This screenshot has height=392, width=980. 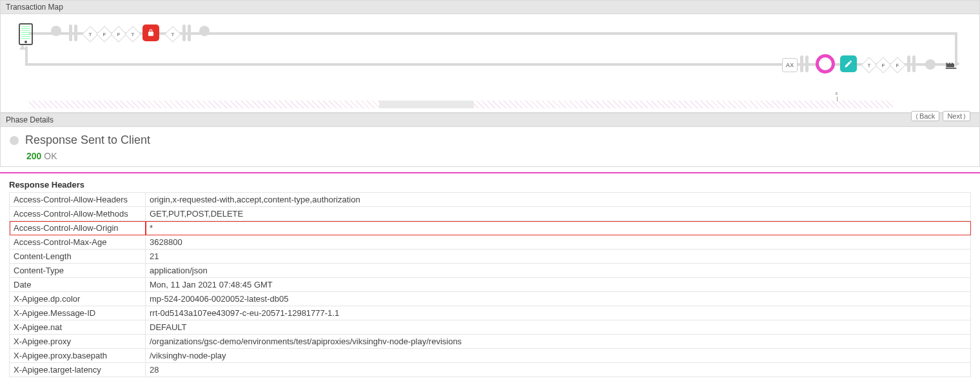 What do you see at coordinates (151, 33) in the screenshot?
I see `lock-policy-icon` at bounding box center [151, 33].